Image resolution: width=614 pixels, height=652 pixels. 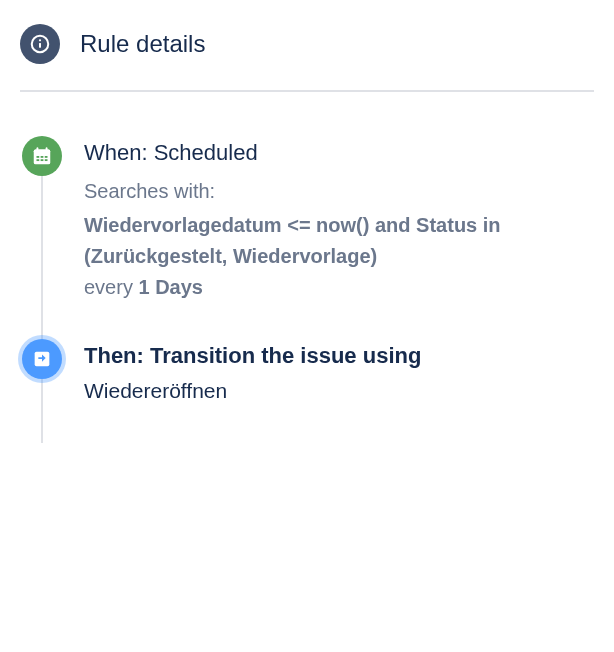 What do you see at coordinates (307, 55) in the screenshot?
I see `rule-details-header: Rule details` at bounding box center [307, 55].